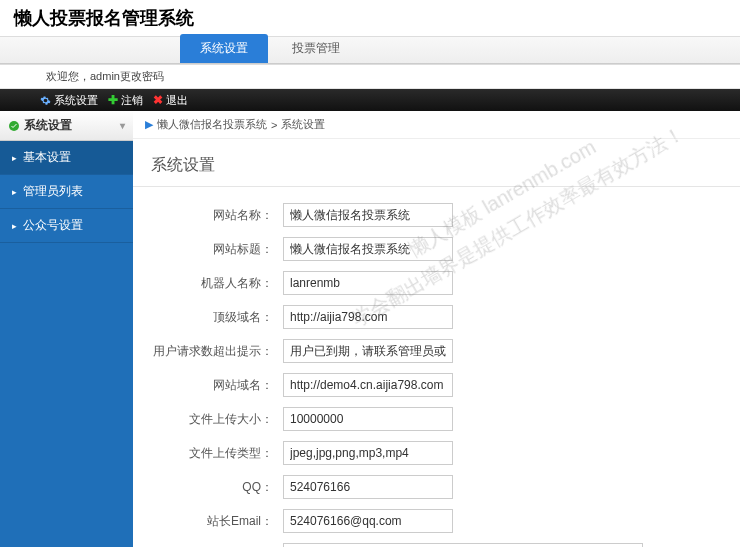 The width and height of the screenshot is (740, 547). What do you see at coordinates (47, 158) in the screenshot?
I see `sidebar-item-label: 基本设置` at bounding box center [47, 158].